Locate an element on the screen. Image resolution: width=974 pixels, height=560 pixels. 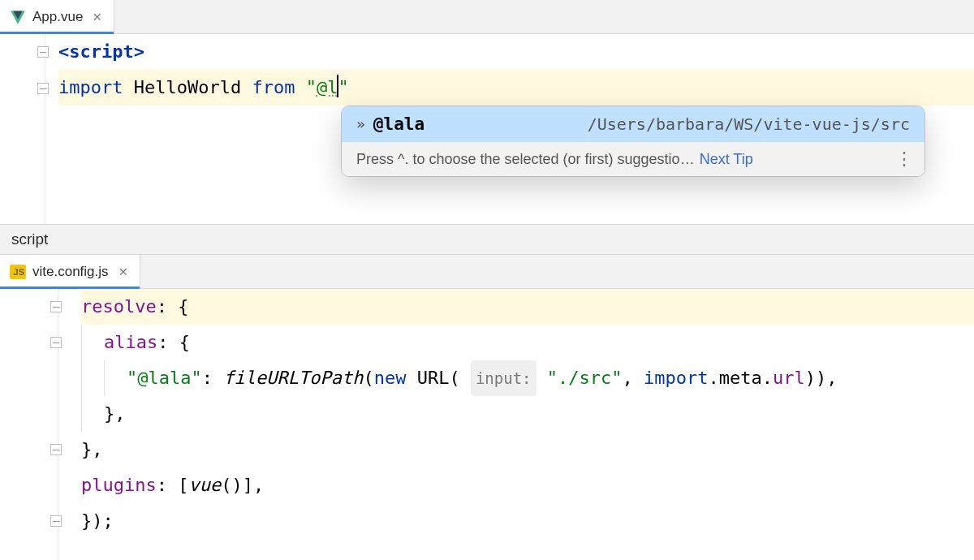
code-line: plugins: [vue()], is located at coordinates (528, 485).